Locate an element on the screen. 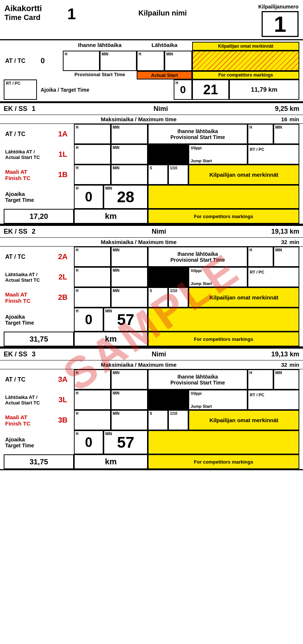 Image resolution: width=303 pixels, height=644 pixels. row-km-1: 31,75 km For competitors markings is located at coordinates (152, 339).